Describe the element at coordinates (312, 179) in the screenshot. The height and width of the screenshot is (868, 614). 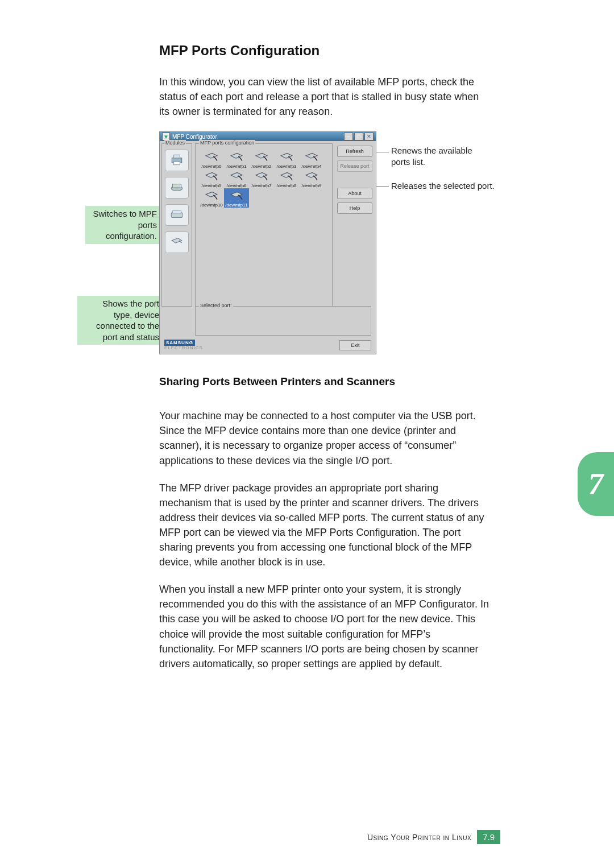
I see `port-item: /dev/mfp9` at that location.